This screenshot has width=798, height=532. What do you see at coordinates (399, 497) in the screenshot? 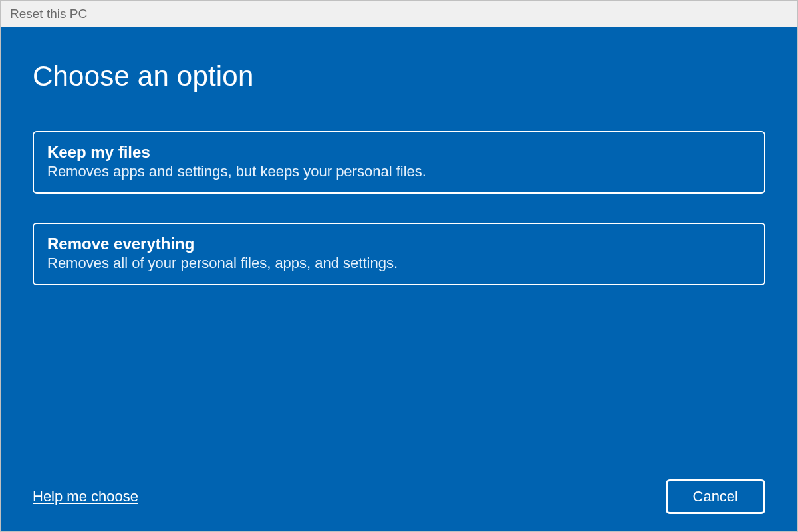
I see `footer: Help me choose Cancel` at bounding box center [399, 497].